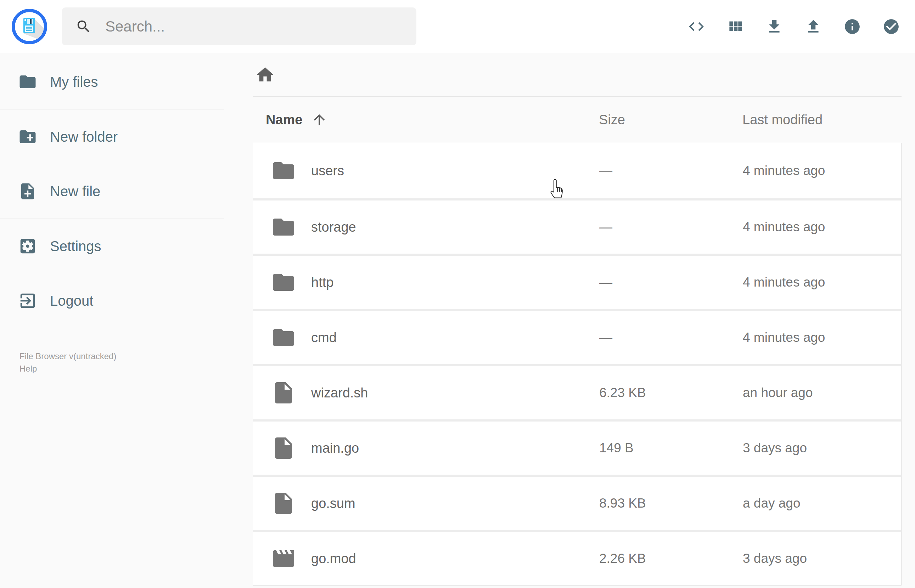 The width and height of the screenshot is (915, 588). Describe the element at coordinates (84, 137) in the screenshot. I see `sidebar-item-label: New folder` at that location.